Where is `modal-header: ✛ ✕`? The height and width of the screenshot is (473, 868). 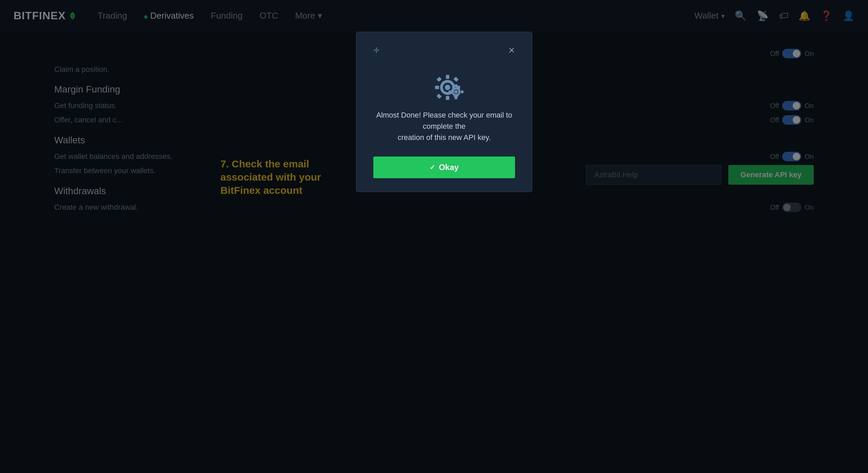
modal-header: ✛ ✕ is located at coordinates (444, 50).